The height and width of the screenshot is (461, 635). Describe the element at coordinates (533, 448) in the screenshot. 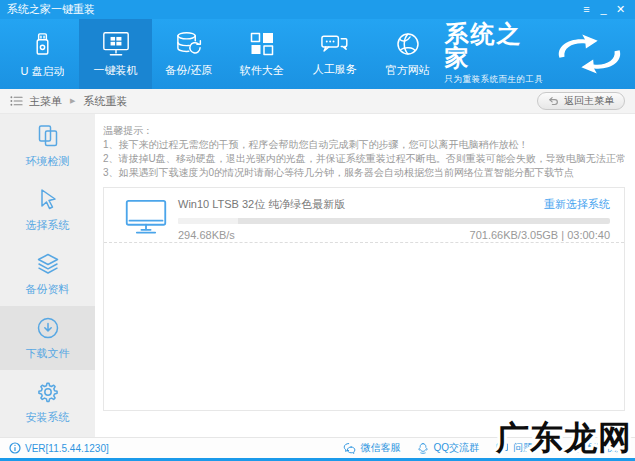

I see `status-link-label: 问题反馈` at that location.